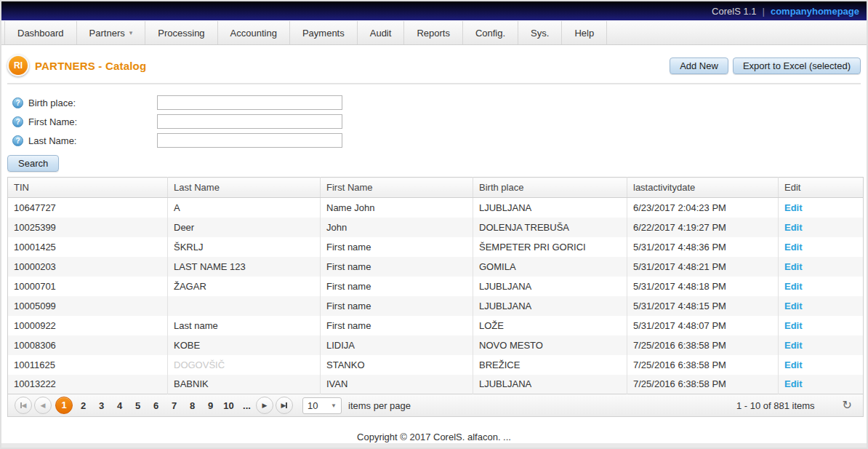  I want to click on page-title: PARTNERS - Catalog, so click(90, 65).